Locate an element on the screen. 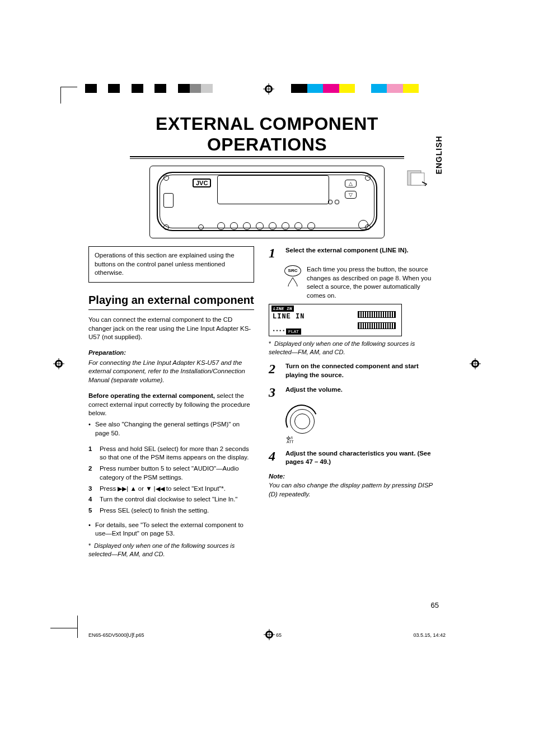 The height and width of the screenshot is (756, 534). step1-body: Each time you press the button, the sour… is located at coordinates (371, 283).